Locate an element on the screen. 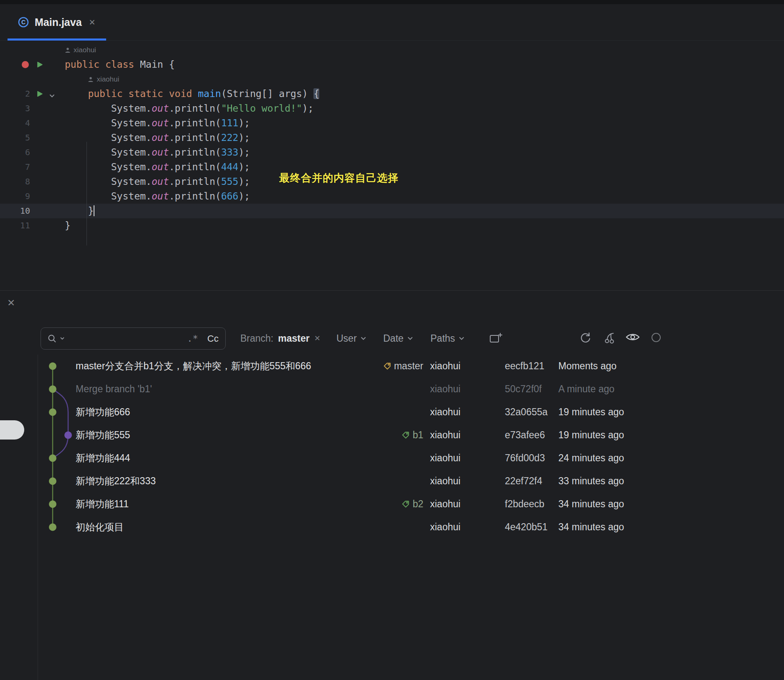  branch-filter-value: master is located at coordinates (293, 339).